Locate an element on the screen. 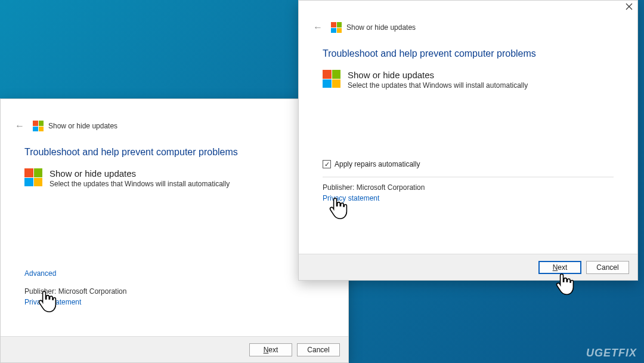  apply-repairs-checkbox: ✓ is located at coordinates (327, 164).